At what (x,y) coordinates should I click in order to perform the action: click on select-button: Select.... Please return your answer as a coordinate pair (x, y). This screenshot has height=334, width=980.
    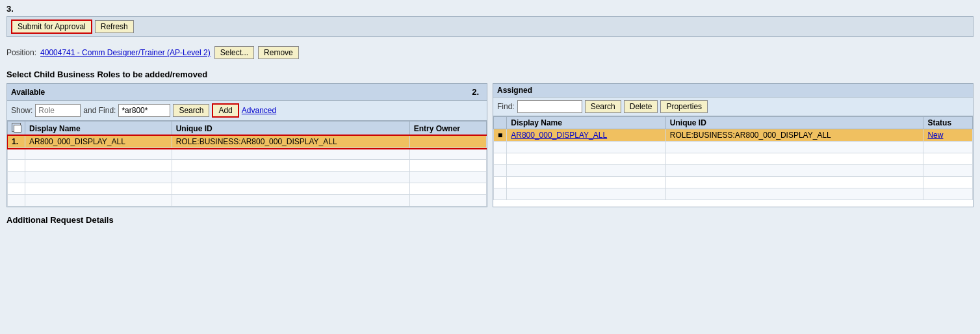
    Looking at the image, I should click on (234, 53).